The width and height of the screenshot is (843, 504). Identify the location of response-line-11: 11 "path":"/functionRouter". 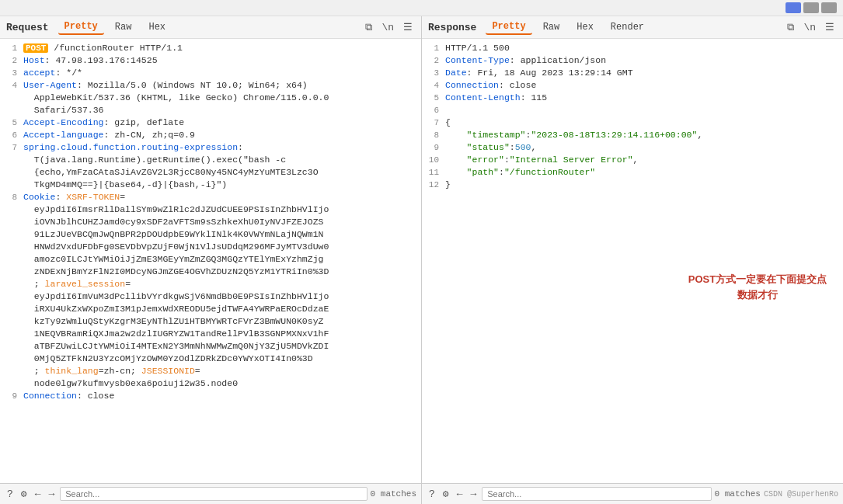
(632, 172).